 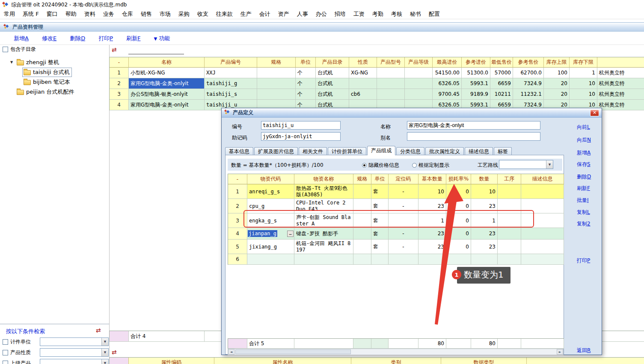 I want to click on dialog-table-cell: 1, so click(x=432, y=221).